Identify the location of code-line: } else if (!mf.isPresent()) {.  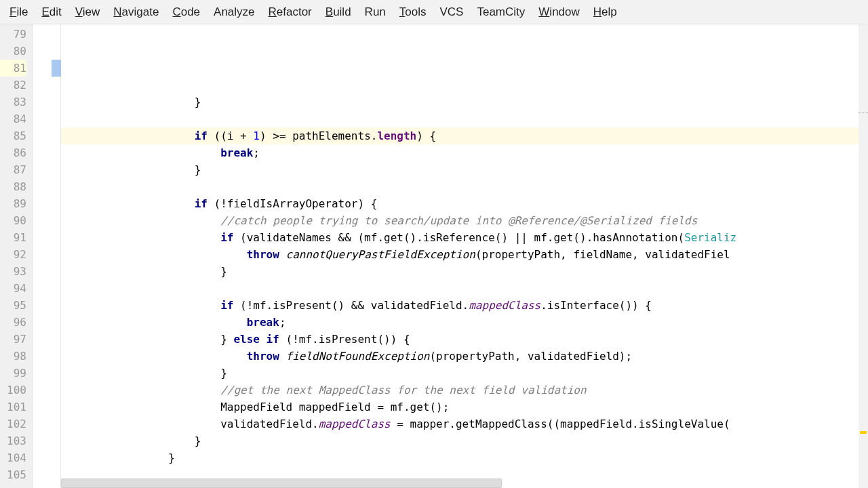
(465, 339).